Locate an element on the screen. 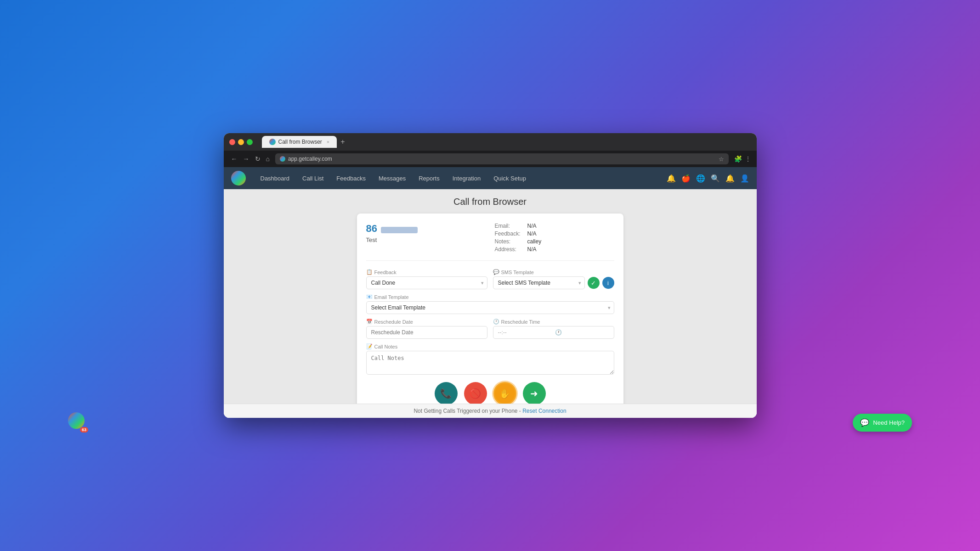  sms-icon: 💬 is located at coordinates (496, 272).